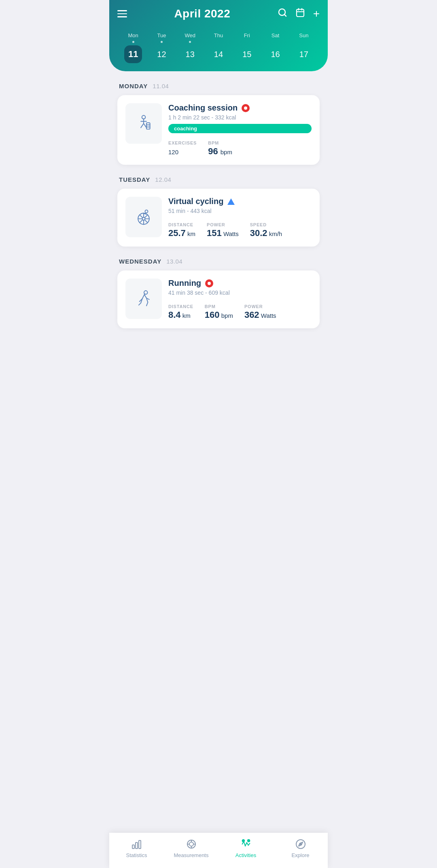  Describe the element at coordinates (144, 299) in the screenshot. I see `running-thumb` at that location.